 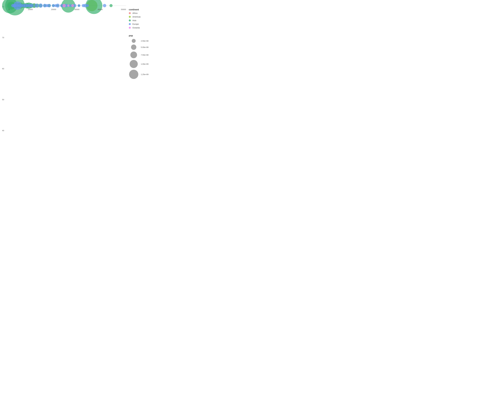 I want to click on continent-legend-item: Oceania, so click(x=146, y=28).